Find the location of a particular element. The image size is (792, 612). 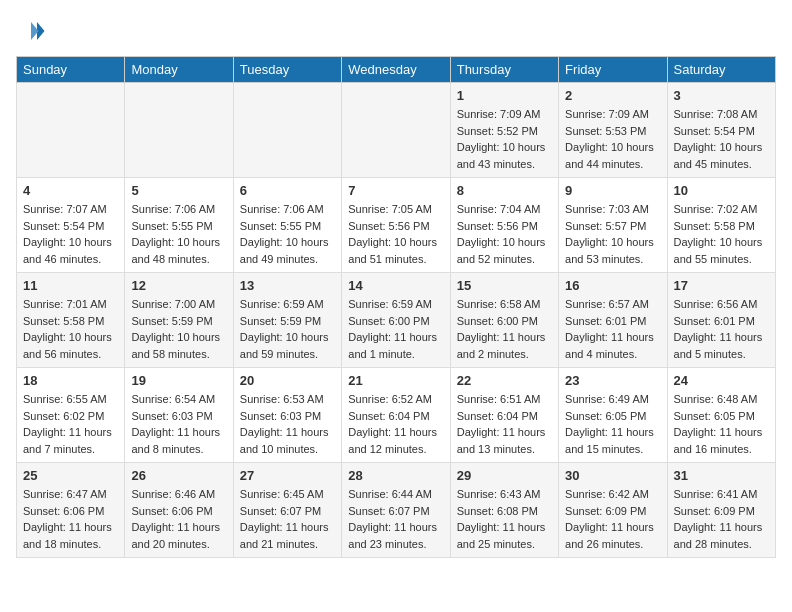

day-info: Sunrise: 7:09 AM Sunset: 5:52 PM Dayligh… is located at coordinates (504, 139).